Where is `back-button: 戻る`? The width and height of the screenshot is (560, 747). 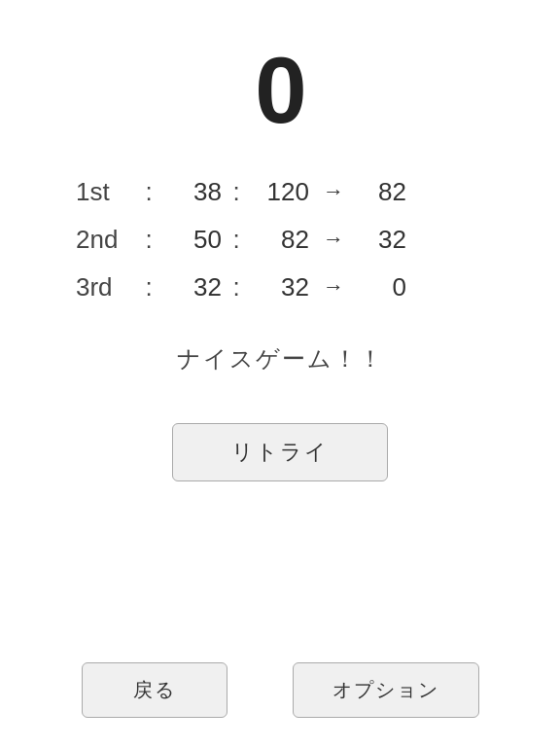 back-button: 戻る is located at coordinates (155, 691).